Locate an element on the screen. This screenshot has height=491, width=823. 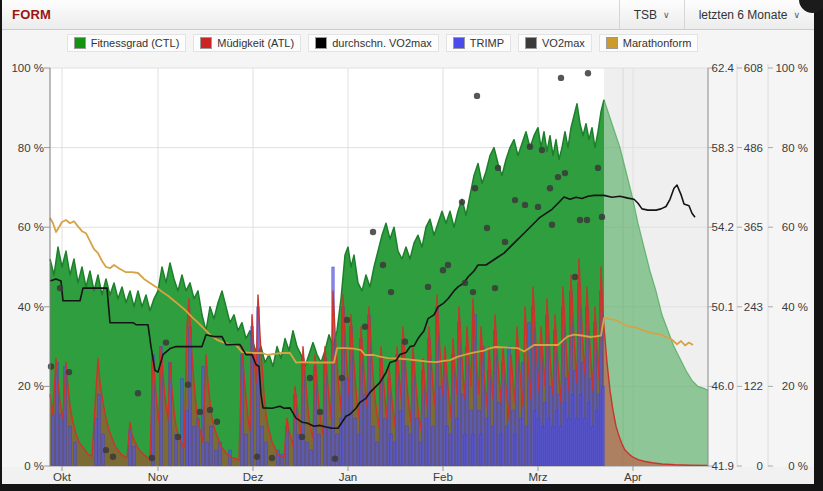
panel-title: FORM is located at coordinates (26, 14).